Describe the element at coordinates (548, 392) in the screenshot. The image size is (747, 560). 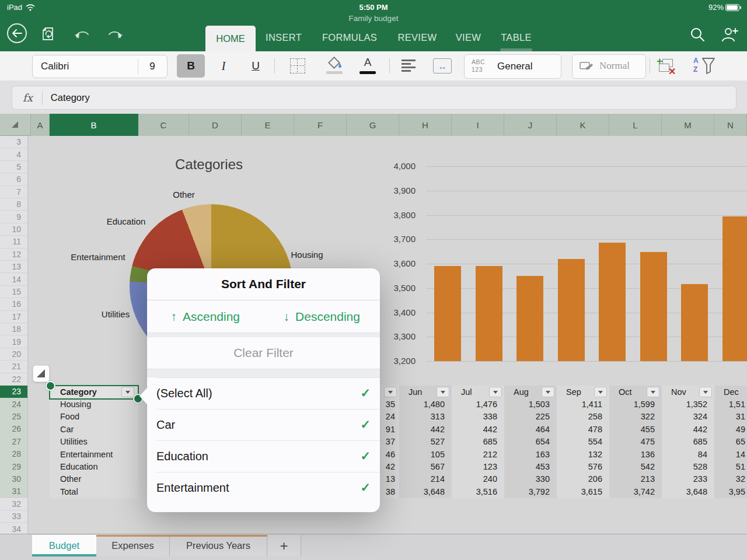
I see `filter-button-aug` at that location.